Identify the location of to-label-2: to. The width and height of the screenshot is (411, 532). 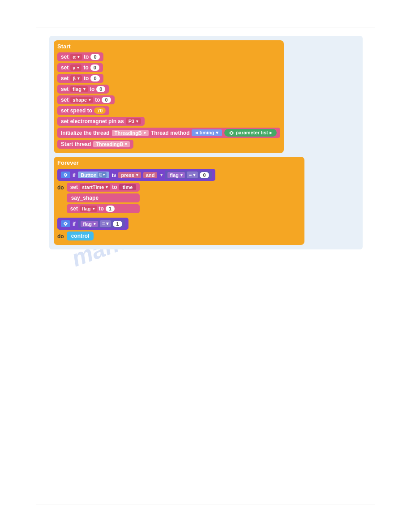
(86, 68).